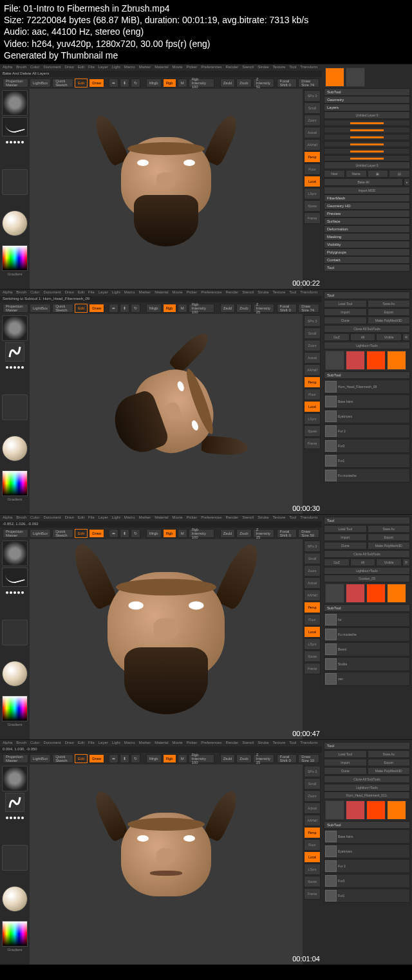  What do you see at coordinates (367, 679) in the screenshot?
I see `subtool-item: zen` at bounding box center [367, 679].